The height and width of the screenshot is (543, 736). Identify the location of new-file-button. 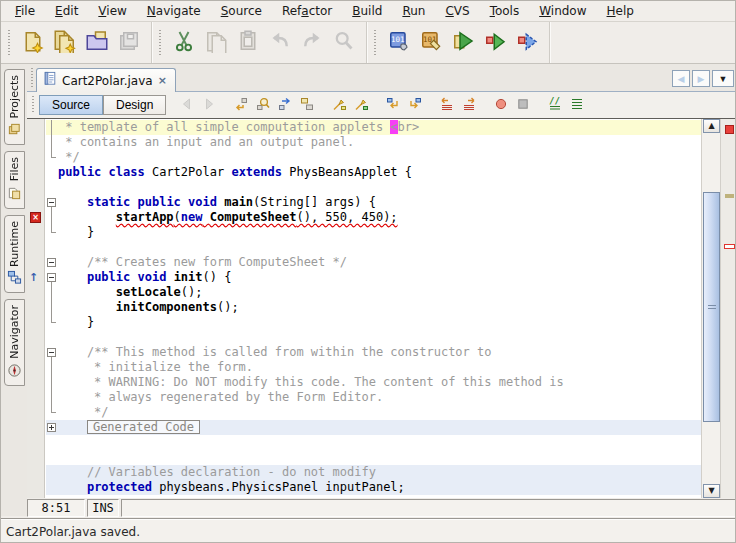
(33, 43).